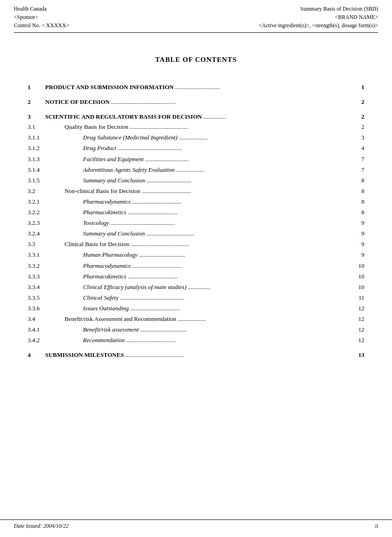  I want to click on toc-entry-number: 3.3.5, so click(51, 298).